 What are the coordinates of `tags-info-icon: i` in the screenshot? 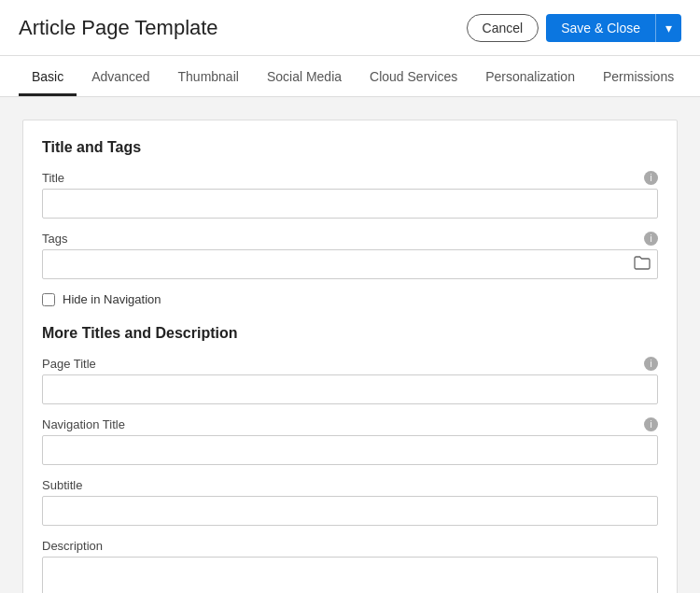 It's located at (651, 239).